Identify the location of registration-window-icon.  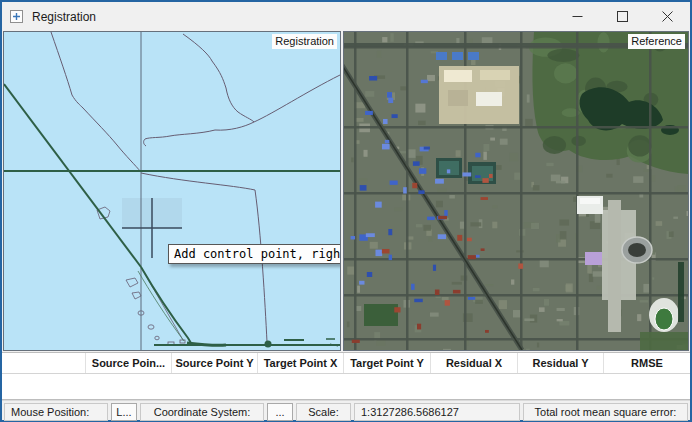
(16, 16).